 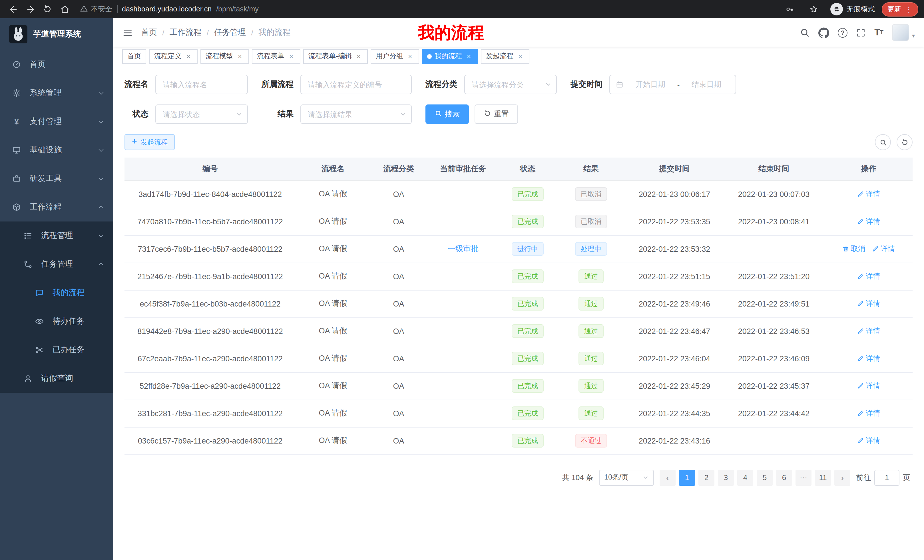 What do you see at coordinates (57, 64) in the screenshot?
I see `sidebar-item-home: 首页` at bounding box center [57, 64].